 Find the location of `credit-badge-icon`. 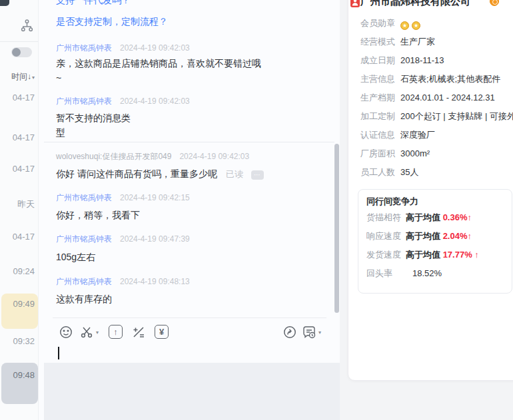

credit-badge-icon is located at coordinates (494, 3).